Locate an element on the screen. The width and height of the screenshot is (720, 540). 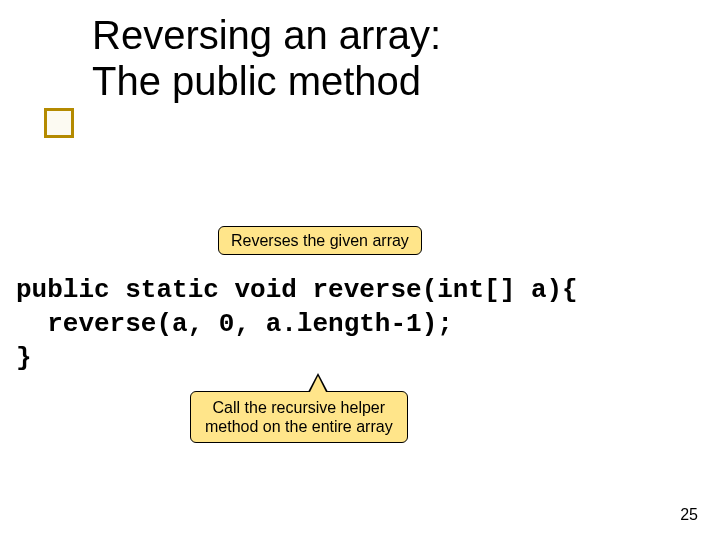
code-block: public static void reverse(int[] a){ rev… is located at coordinates (297, 324).